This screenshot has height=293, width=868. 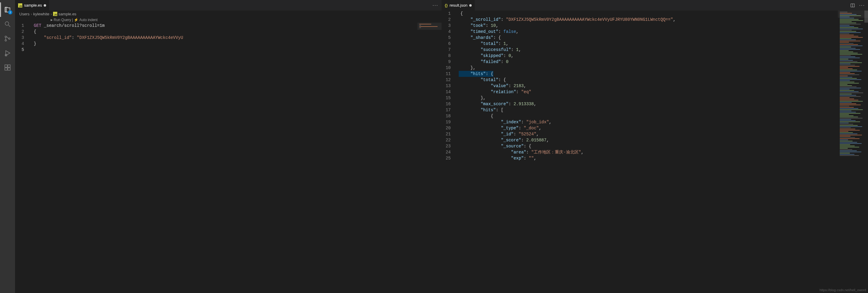 I want to click on breadcrumbs: Users › kylewhite › JS sample.es, so click(x=228, y=14).